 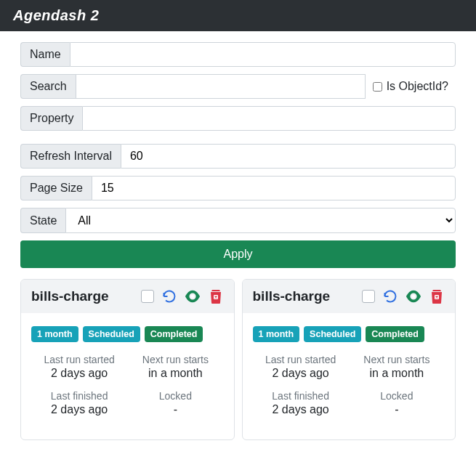 What do you see at coordinates (51, 118) in the screenshot?
I see `property-label: Property` at bounding box center [51, 118].